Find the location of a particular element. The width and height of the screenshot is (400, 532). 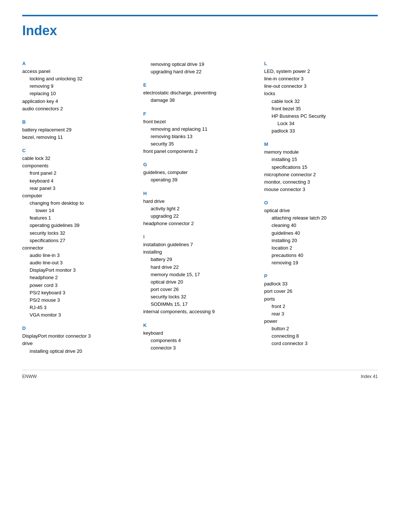

index-entry: memory module 15, 17 is located at coordinates (200, 275).